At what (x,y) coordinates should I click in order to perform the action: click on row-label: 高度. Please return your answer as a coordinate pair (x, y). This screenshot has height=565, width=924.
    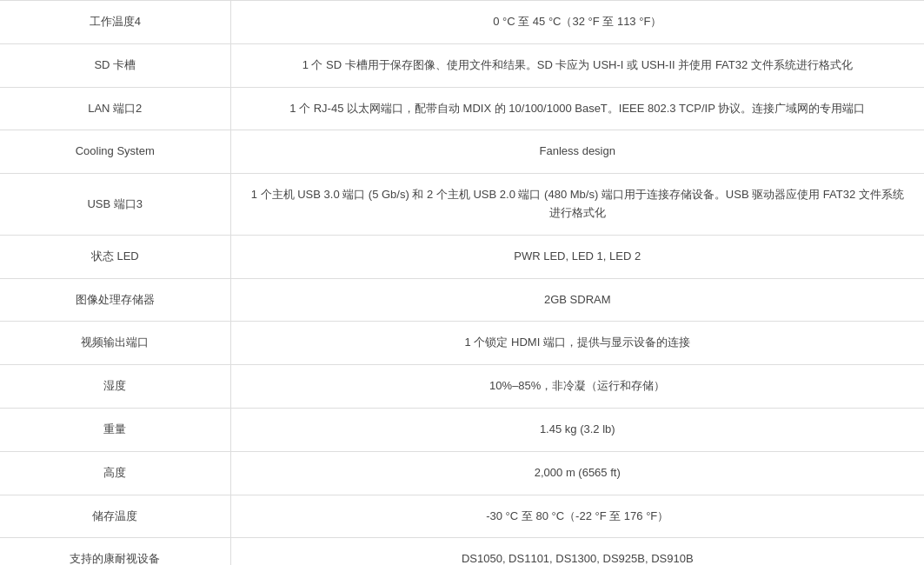
    Looking at the image, I should click on (115, 473).